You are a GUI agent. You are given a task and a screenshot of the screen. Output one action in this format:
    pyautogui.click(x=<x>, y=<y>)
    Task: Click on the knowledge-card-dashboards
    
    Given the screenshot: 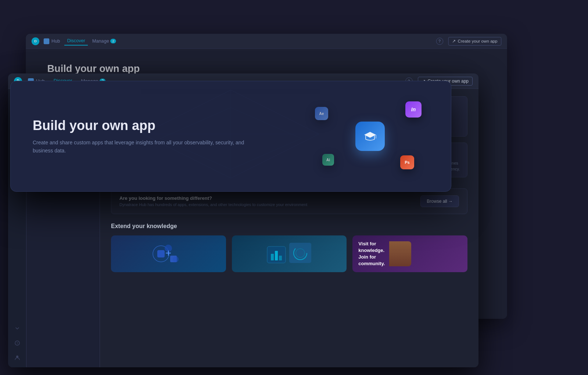 What is the action you would take?
    pyautogui.click(x=290, y=254)
    